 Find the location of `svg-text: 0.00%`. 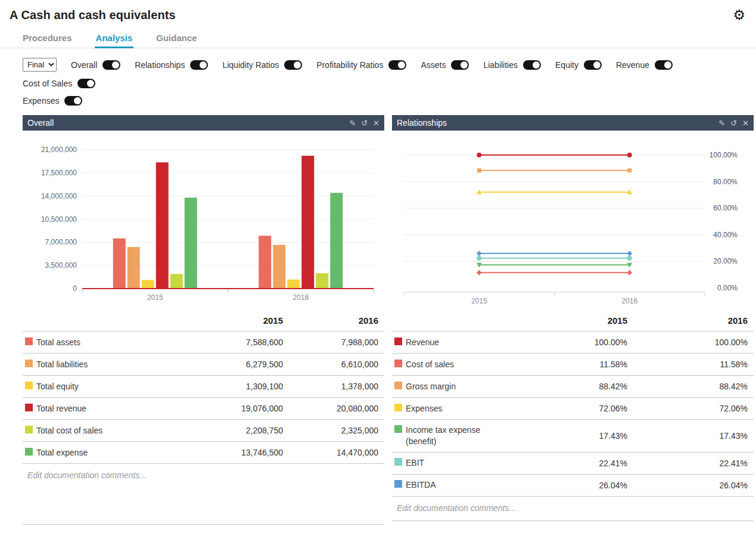

svg-text: 0.00% is located at coordinates (727, 288).